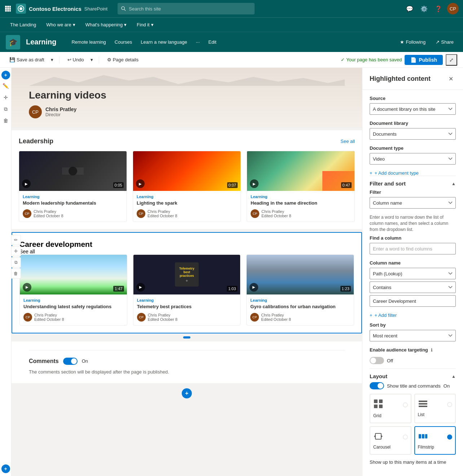 Image resolution: width=463 pixels, height=476 pixels. Describe the element at coordinates (413, 287) in the screenshot. I see `contains-select: Contains` at that location.